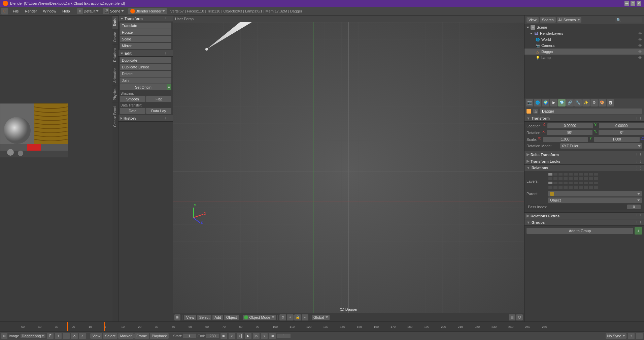 This screenshot has width=644, height=340. Describe the element at coordinates (66, 336) in the screenshot. I see `file-minus-btn: -` at that location.